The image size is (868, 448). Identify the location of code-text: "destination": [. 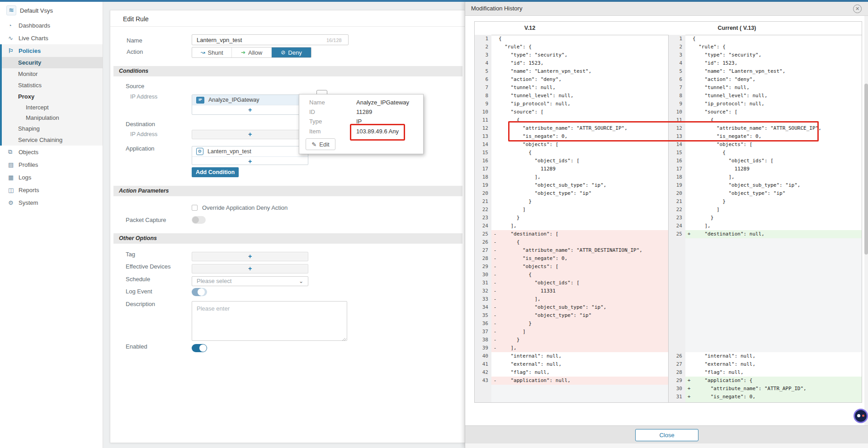
(583, 234).